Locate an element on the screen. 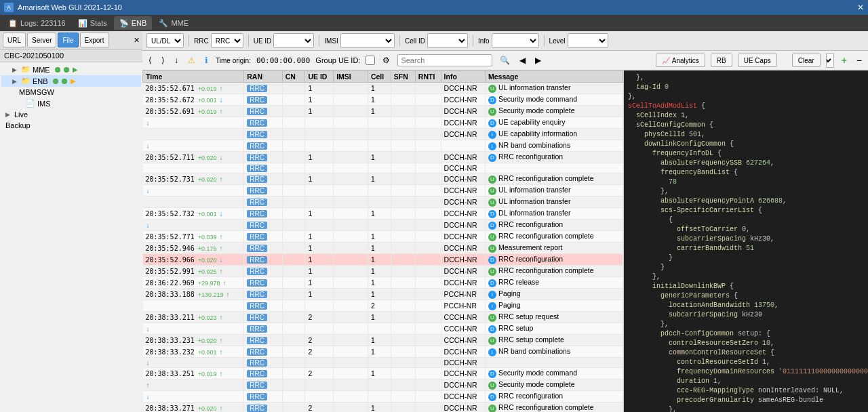 The width and height of the screenshot is (868, 412). info-button: ℹ is located at coordinates (206, 60).